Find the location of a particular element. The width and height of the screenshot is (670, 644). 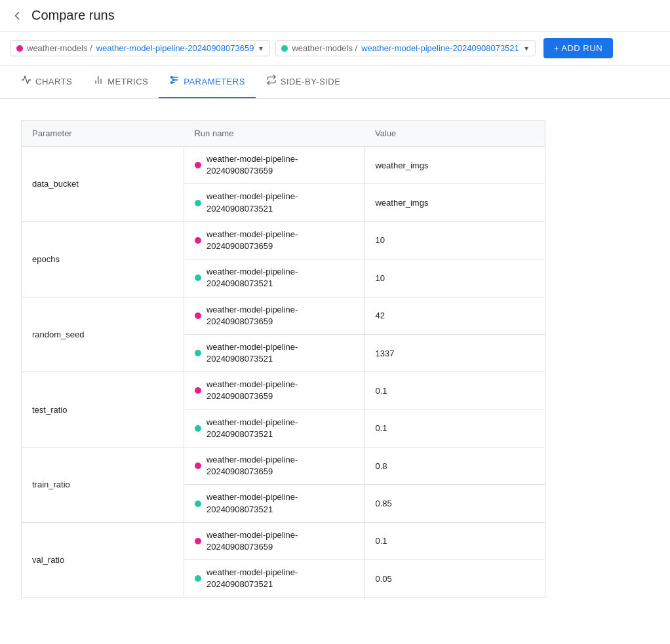

run-bar: weather-models / weather-model-pipeline-… is located at coordinates (335, 48).